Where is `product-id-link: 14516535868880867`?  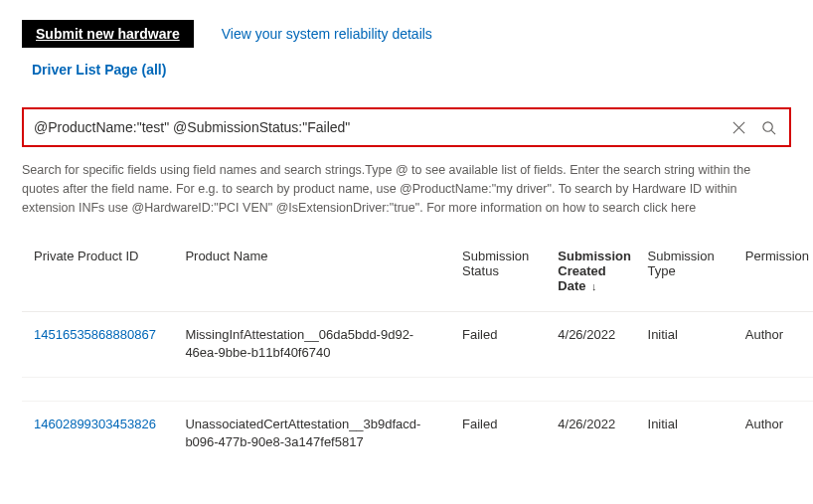 product-id-link: 14516535868880867 is located at coordinates (95, 334).